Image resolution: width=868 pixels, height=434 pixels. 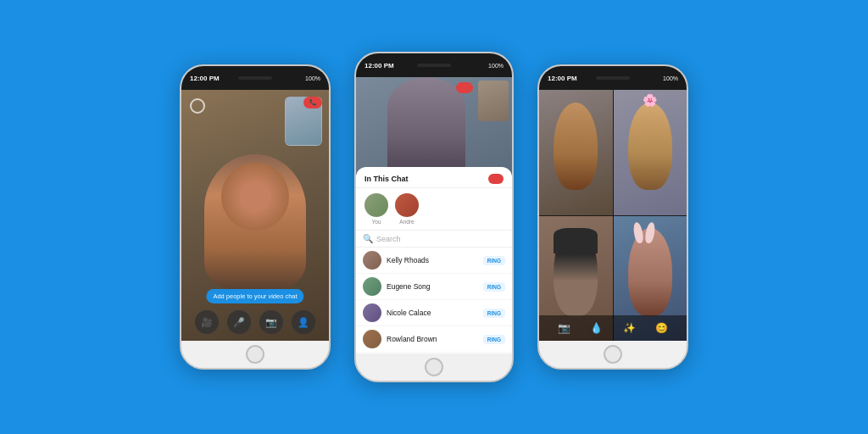 I want to click on flower-crown-effect: 🌸, so click(x=649, y=100).